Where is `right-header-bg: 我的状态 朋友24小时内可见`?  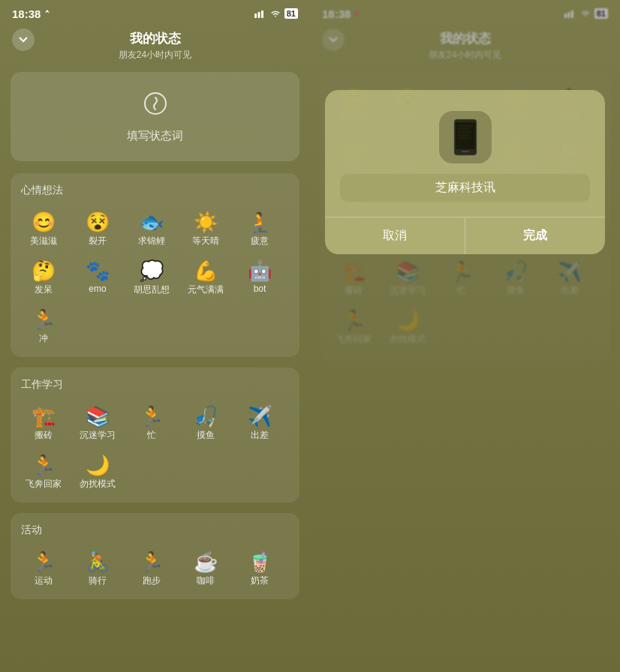 right-header-bg: 我的状态 朋友24小时内可见 is located at coordinates (465, 47).